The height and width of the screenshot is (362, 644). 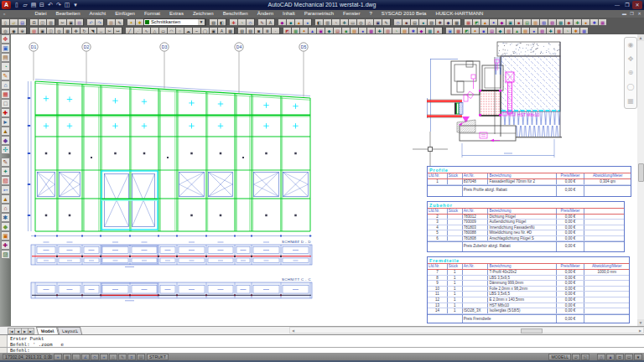 I want to click on extend-icon: ↦, so click(x=117, y=30).